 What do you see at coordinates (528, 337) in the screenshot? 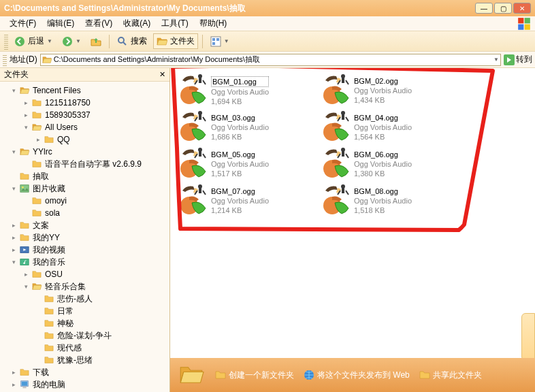
I see `side-widget` at bounding box center [528, 337].